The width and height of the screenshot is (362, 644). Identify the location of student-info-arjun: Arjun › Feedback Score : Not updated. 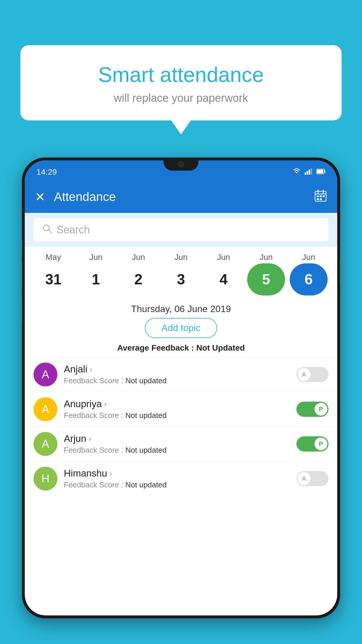
(177, 444).